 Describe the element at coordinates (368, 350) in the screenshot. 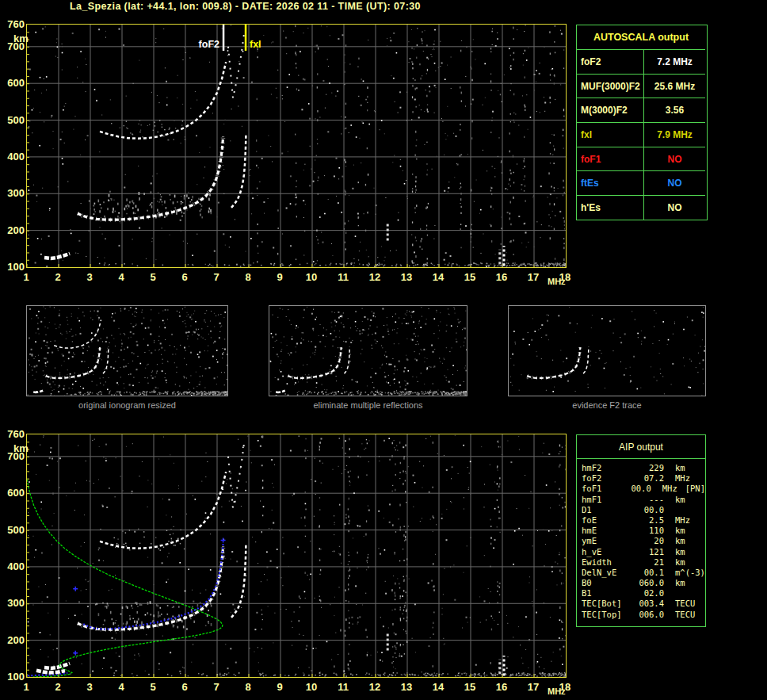

I see `thumbnail-eliminate-multiples` at that location.